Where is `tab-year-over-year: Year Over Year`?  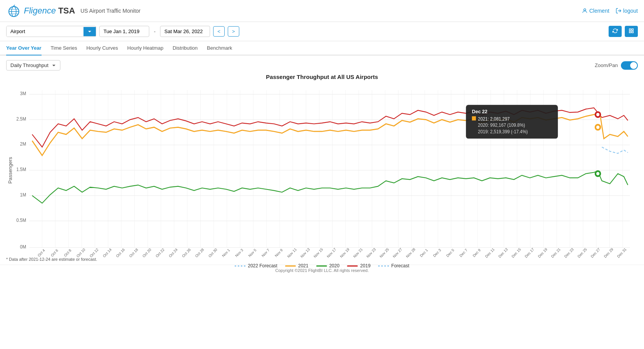
tab-year-over-year: Year Over Year is located at coordinates (24, 49).